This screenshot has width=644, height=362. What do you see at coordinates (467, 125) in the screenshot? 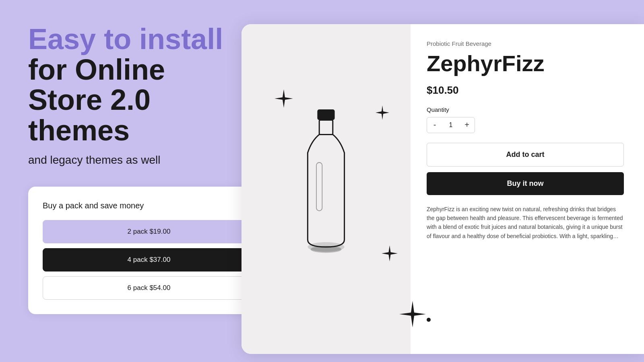
I see `quantity-increase-button: +` at bounding box center [467, 125].